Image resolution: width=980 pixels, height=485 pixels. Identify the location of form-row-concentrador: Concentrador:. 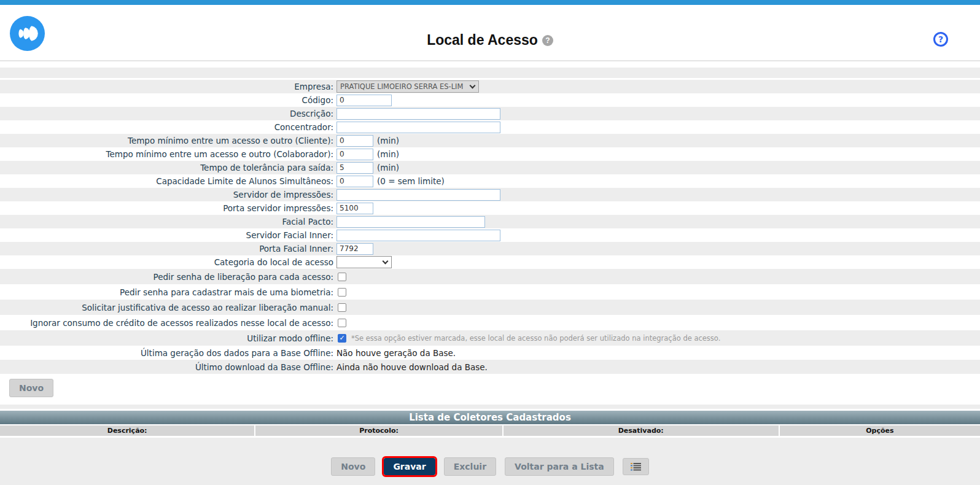
(490, 127).